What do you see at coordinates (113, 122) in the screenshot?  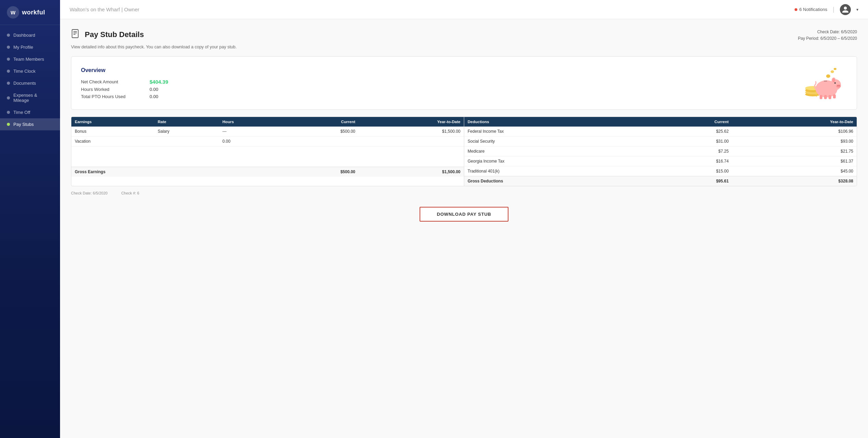 I see `earnings-col-header: Earnings` at bounding box center [113, 122].